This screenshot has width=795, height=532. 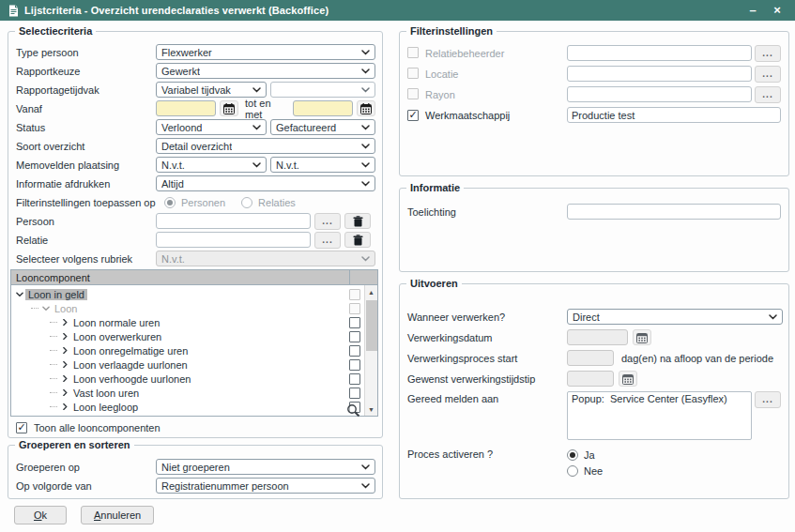 What do you see at coordinates (328, 240) in the screenshot?
I see `relatie-browse-button: ...` at bounding box center [328, 240].